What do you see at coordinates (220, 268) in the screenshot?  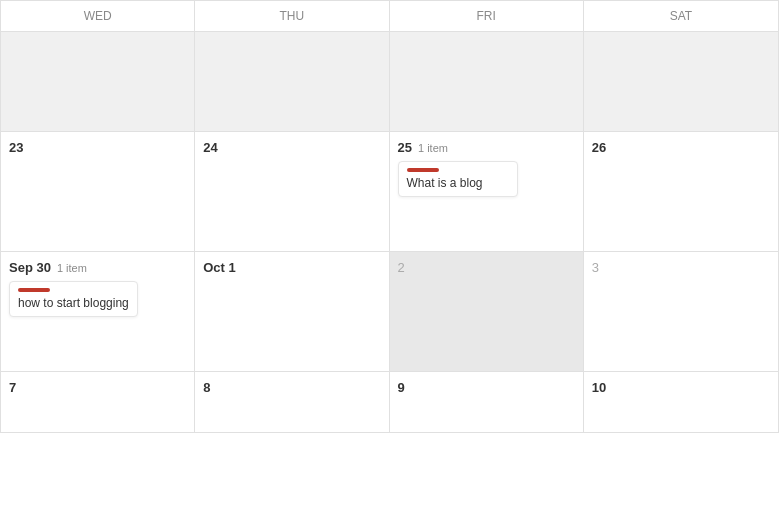 I see `day-number: Oct 1` at bounding box center [220, 268].